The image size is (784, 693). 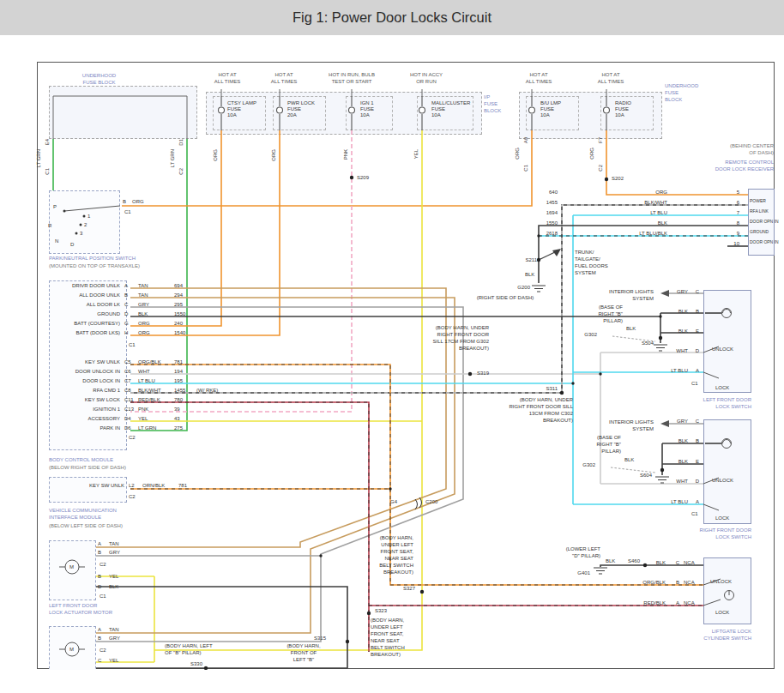 I want to click on bcm-pin-row: BATT (DOOR LKS) H ORG 1540, so click(x=123, y=333).